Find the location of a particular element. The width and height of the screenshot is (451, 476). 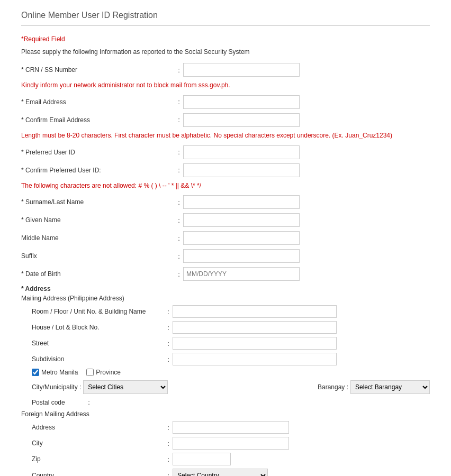

foreign-country-colon: : is located at coordinates (168, 474).